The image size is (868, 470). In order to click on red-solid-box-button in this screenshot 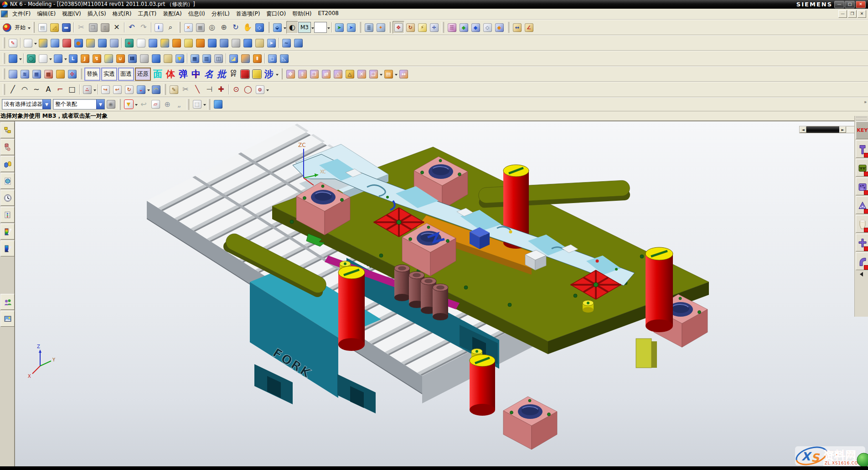, I will do `click(245, 74)`.